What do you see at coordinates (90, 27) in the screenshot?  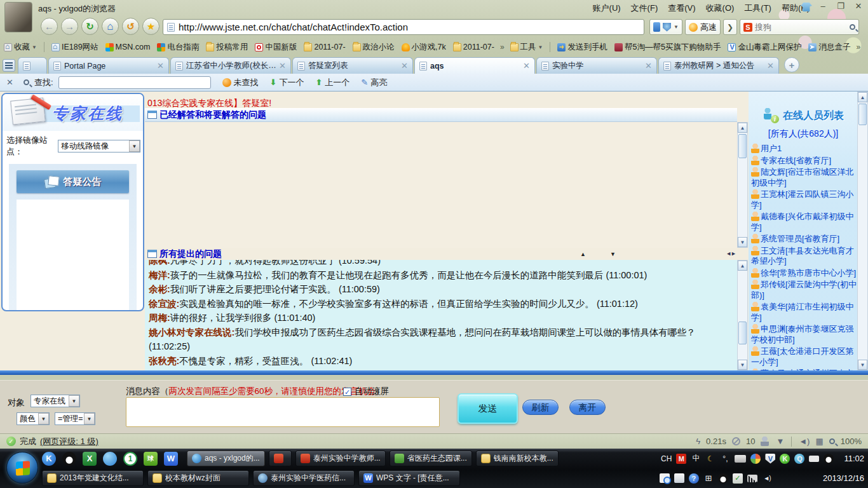 I see `refresh-icon: ↻` at bounding box center [90, 27].